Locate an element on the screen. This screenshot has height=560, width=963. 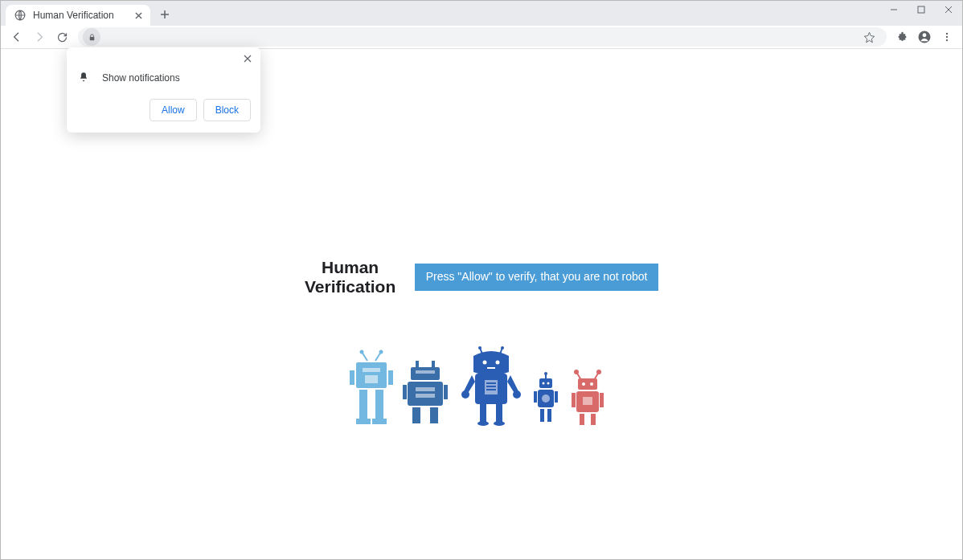
kebab-icon is located at coordinates (947, 37).